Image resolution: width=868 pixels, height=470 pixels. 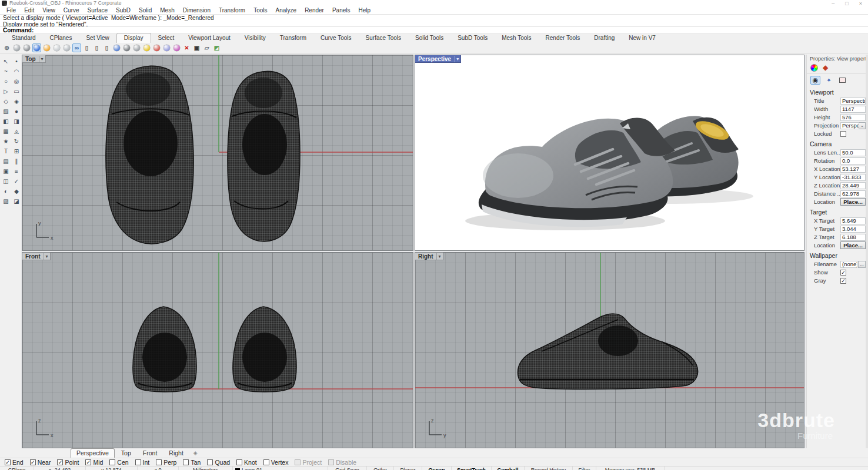 I want to click on status-cell: y 12.874, so click(x=112, y=468).